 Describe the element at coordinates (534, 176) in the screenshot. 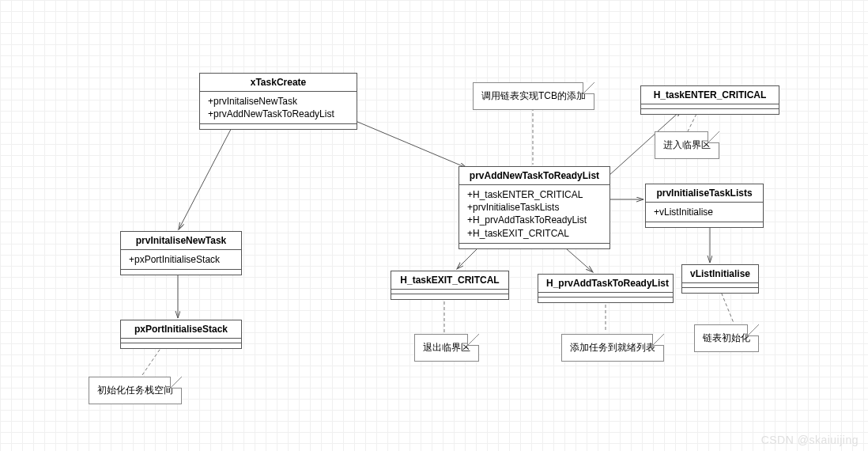

I see `class-title: prvAddNewTaskToReadyList` at that location.